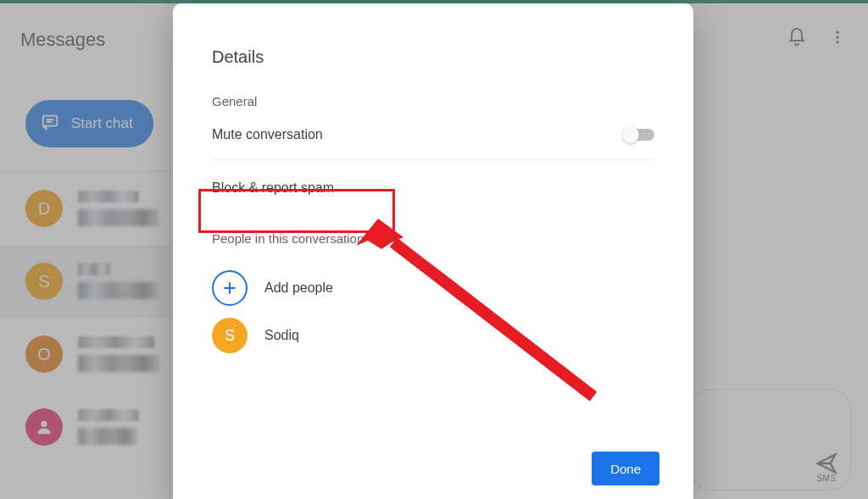 The image size is (868, 499). What do you see at coordinates (433, 239) in the screenshot?
I see `section-label-people: People in this conversation` at bounding box center [433, 239].